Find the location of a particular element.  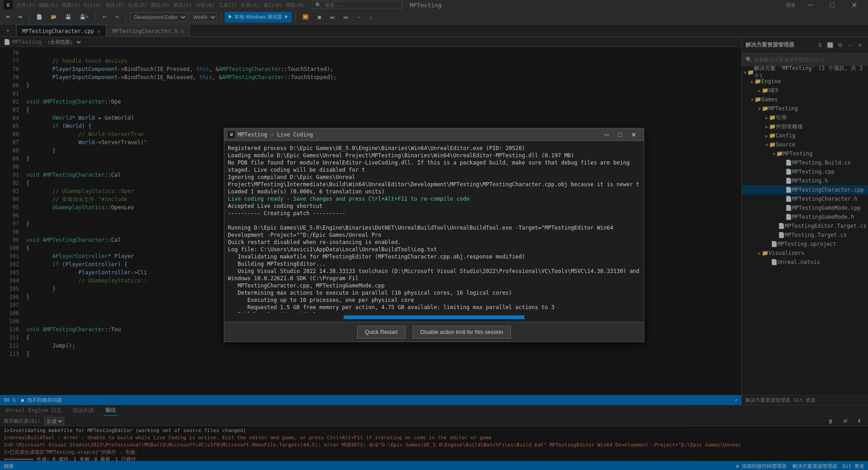

log-line-15: MPTestingCharacter.cpp, MPTestingGameMod… is located at coordinates (434, 286).